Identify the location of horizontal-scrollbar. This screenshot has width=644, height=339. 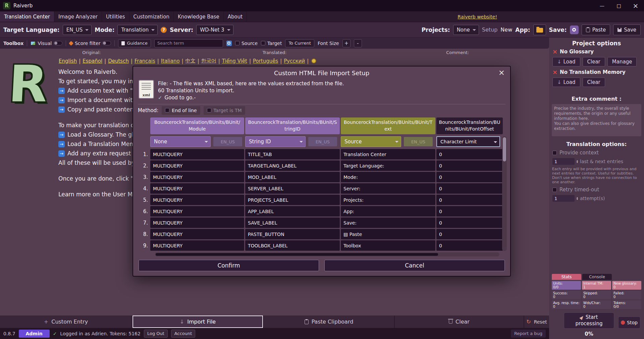
(327, 254).